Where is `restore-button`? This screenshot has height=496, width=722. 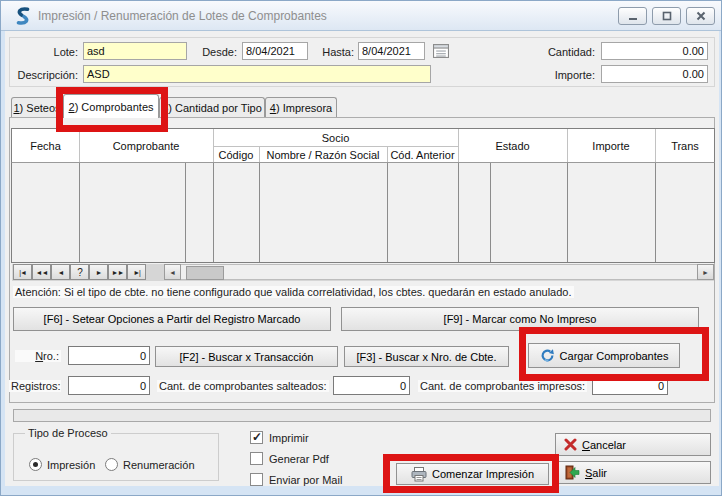 restore-button is located at coordinates (666, 16).